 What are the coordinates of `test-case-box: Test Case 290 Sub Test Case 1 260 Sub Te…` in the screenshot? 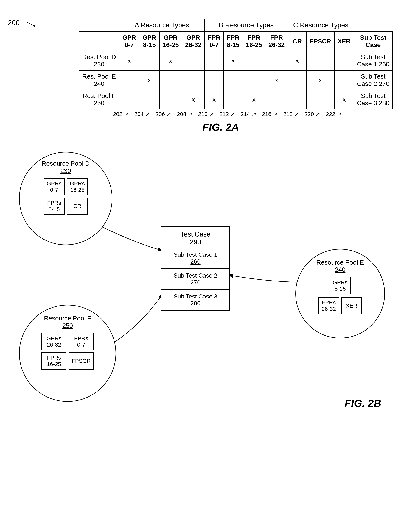 It's located at (195, 269).